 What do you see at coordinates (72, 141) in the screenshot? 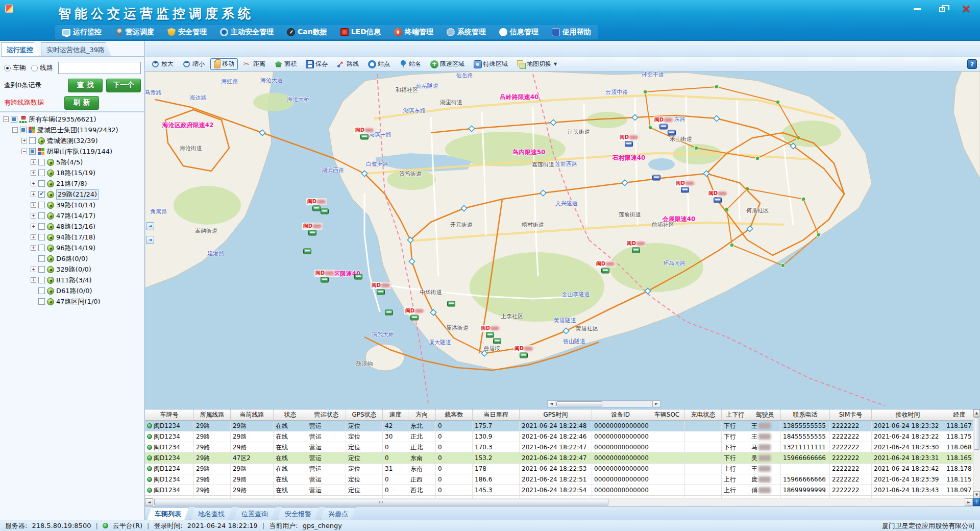
I see `tree-item: +鹭城酒测(32/39)` at bounding box center [72, 141].